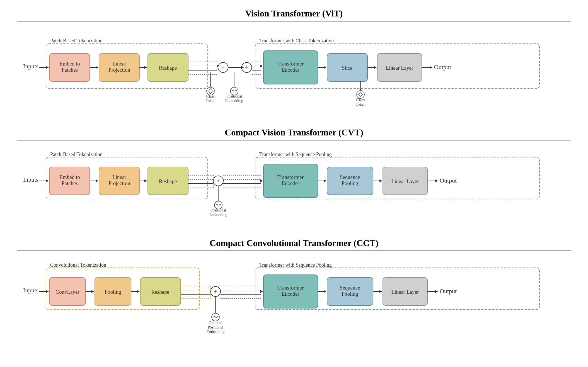 This screenshot has height=367, width=588. What do you see at coordinates (76, 41) in the screenshot?
I see `vit-patch-group-label: Patch-Based Tokenization` at bounding box center [76, 41].